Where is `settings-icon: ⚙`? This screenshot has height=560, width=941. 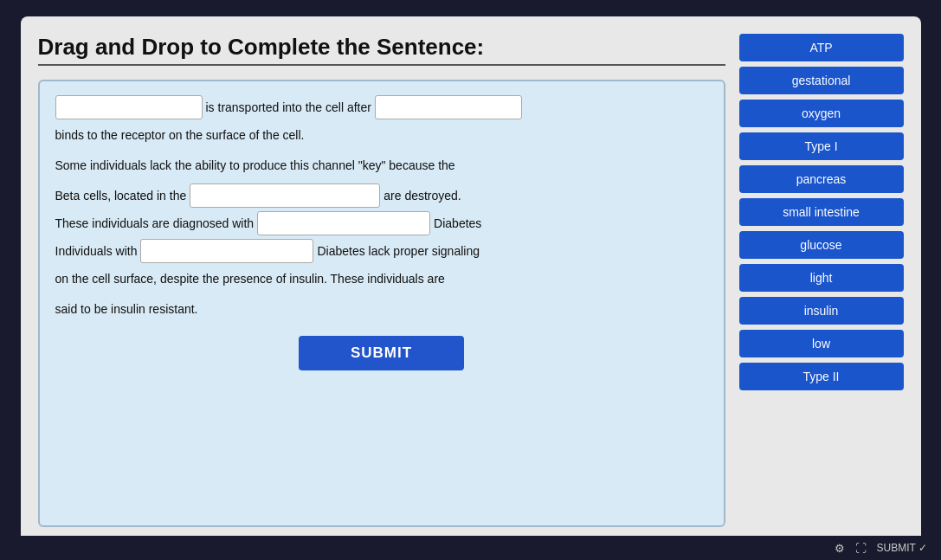
settings-icon: ⚙ is located at coordinates (840, 549).